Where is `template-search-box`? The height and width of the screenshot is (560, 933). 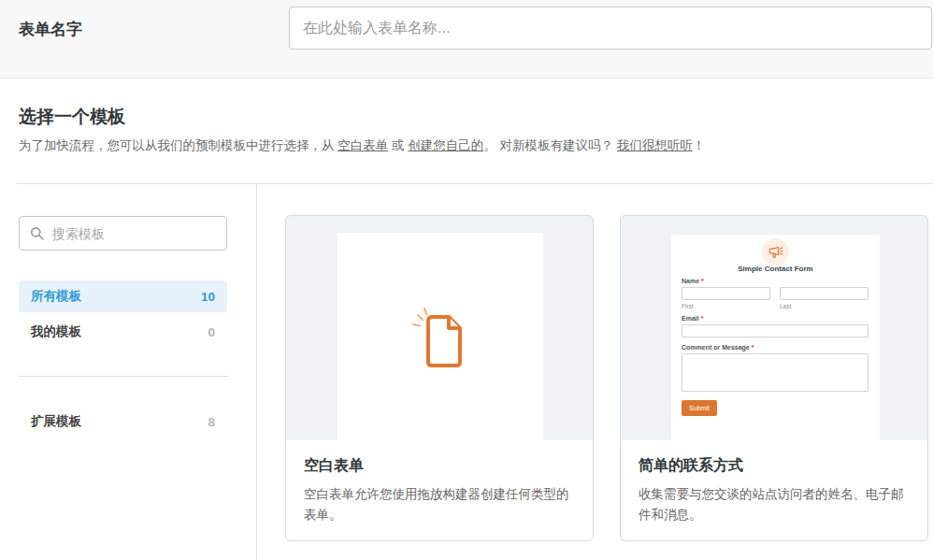
template-search-box is located at coordinates (123, 234).